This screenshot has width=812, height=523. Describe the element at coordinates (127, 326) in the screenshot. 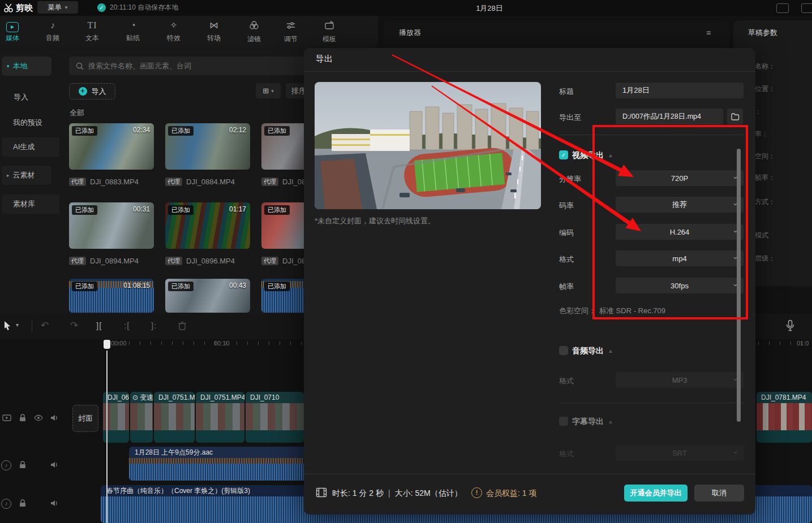

I see `split-left-icon: :[` at that location.